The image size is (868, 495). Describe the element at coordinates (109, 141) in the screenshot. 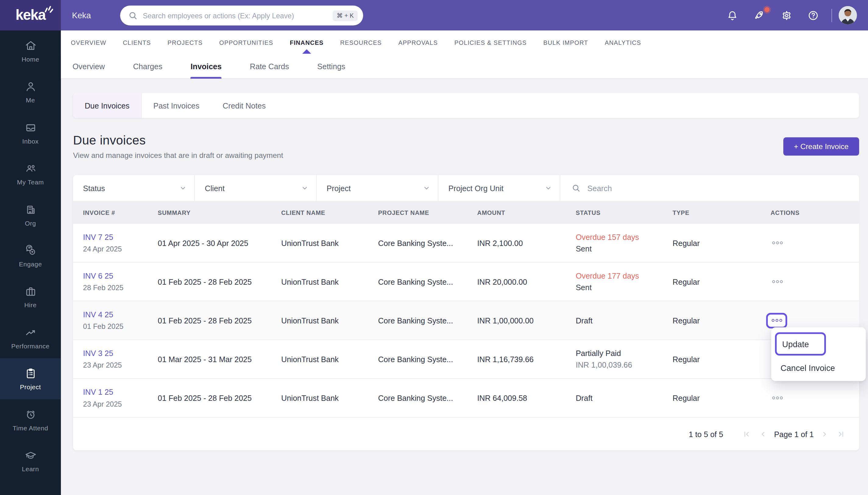

I see `page-title: Due invoices` at that location.